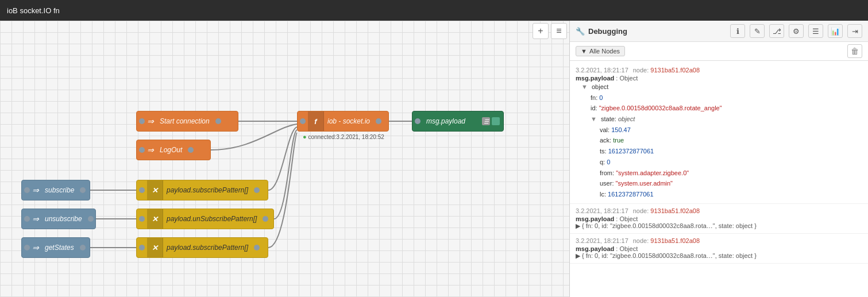 This screenshot has height=297, width=868. What do you see at coordinates (731, 162) in the screenshot?
I see `tree-q: q: 0` at bounding box center [731, 162].